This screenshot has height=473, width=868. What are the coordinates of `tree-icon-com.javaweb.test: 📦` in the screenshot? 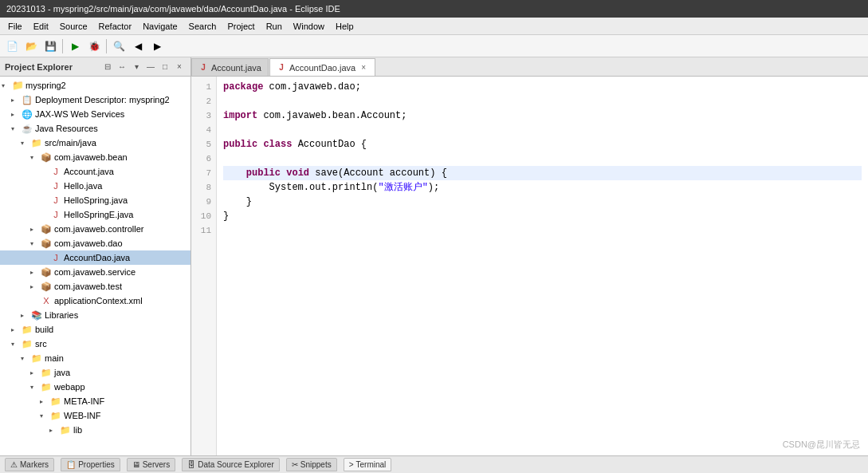 It's located at (46, 286).